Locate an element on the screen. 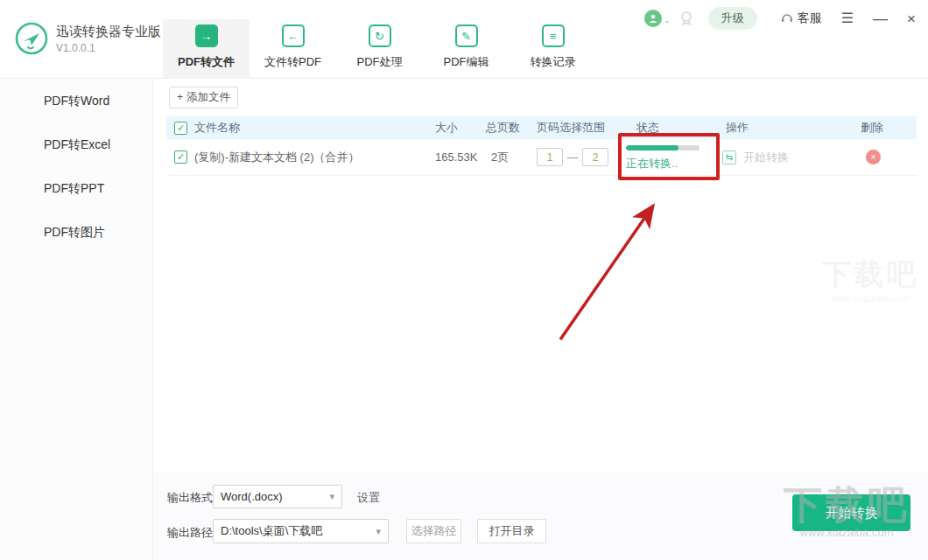 This screenshot has height=560, width=928. page-from-input is located at coordinates (550, 158).